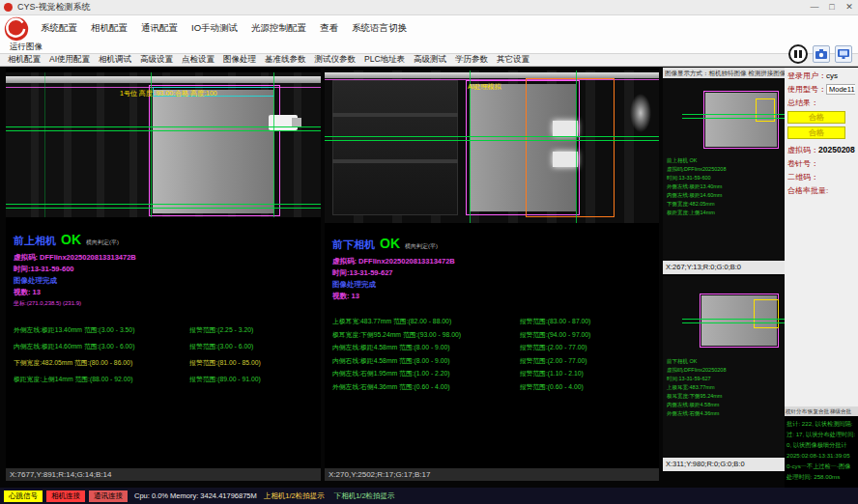 The width and height of the screenshot is (858, 504). Describe the element at coordinates (803, 102) in the screenshot. I see `result-label: 总结果：` at that location.